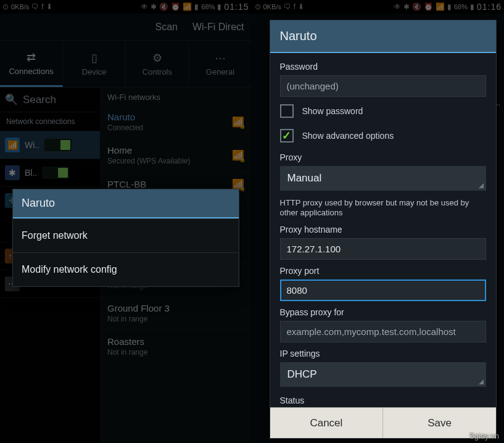 Image resolution: width=504 pixels, height=443 pixels. Describe the element at coordinates (126, 7) in the screenshot. I see `status-bar: ⊙ 0KB/s 🗨 f ⬇ 👁 ✱ 🔇 ⏰ 📶 ▮ 68% ▮ 01:15` at that location.